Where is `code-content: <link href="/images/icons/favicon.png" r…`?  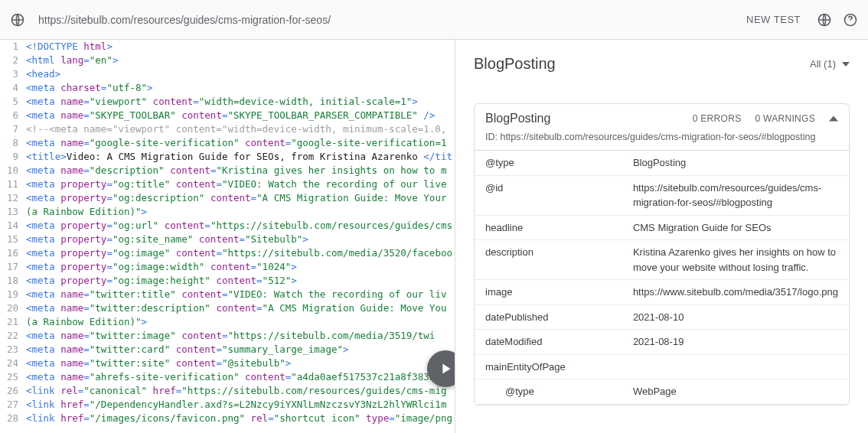
code-content: <link href="/images/icons/favicon.png" r… is located at coordinates (240, 418).